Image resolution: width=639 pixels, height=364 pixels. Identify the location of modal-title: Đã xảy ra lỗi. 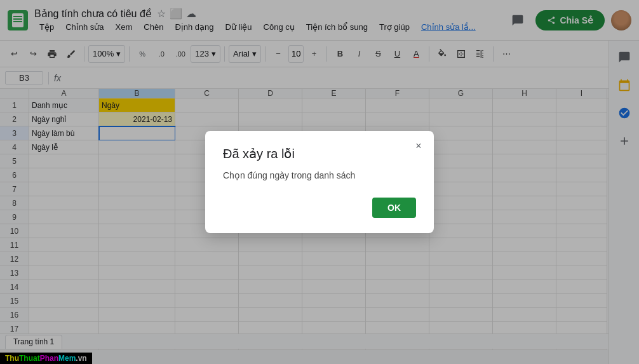
(320, 154).